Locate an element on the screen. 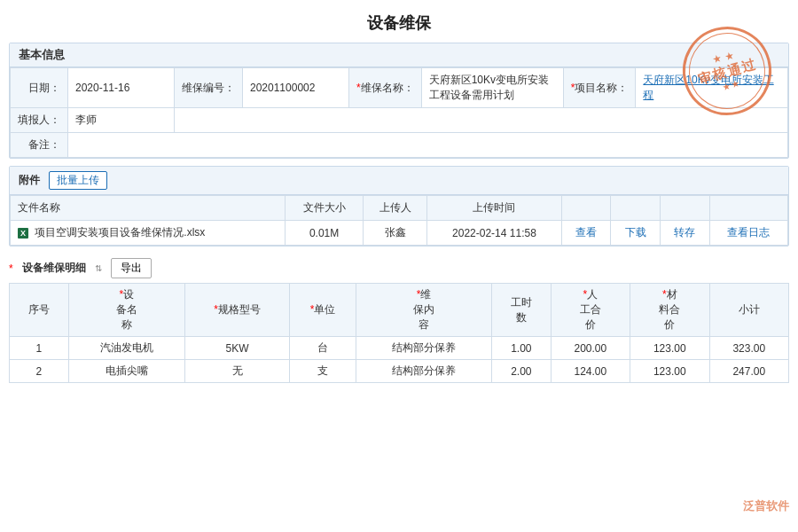  file-icon: X is located at coordinates (23, 233).